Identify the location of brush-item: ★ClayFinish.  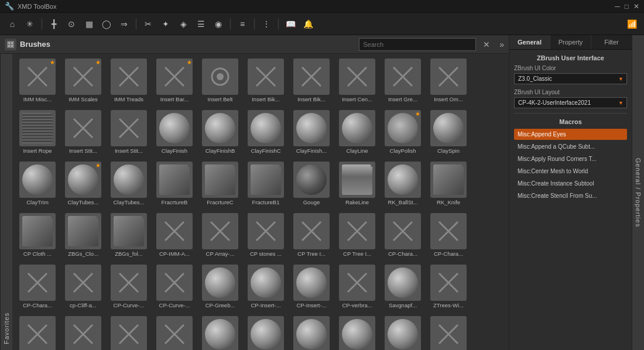
(174, 133).